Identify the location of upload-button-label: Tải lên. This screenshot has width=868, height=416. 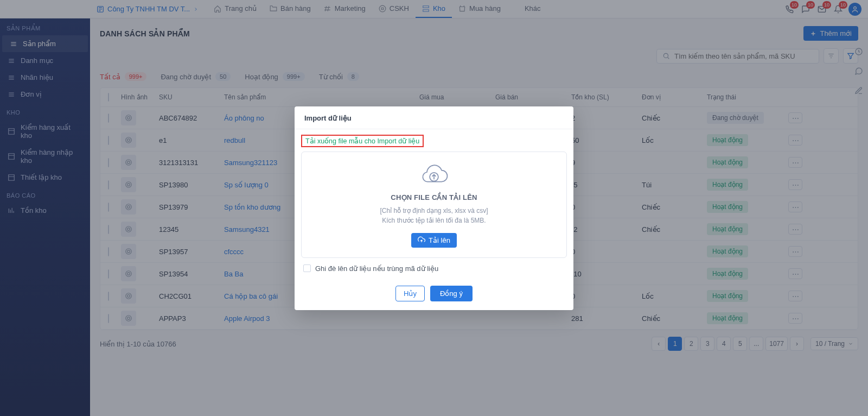
(439, 240).